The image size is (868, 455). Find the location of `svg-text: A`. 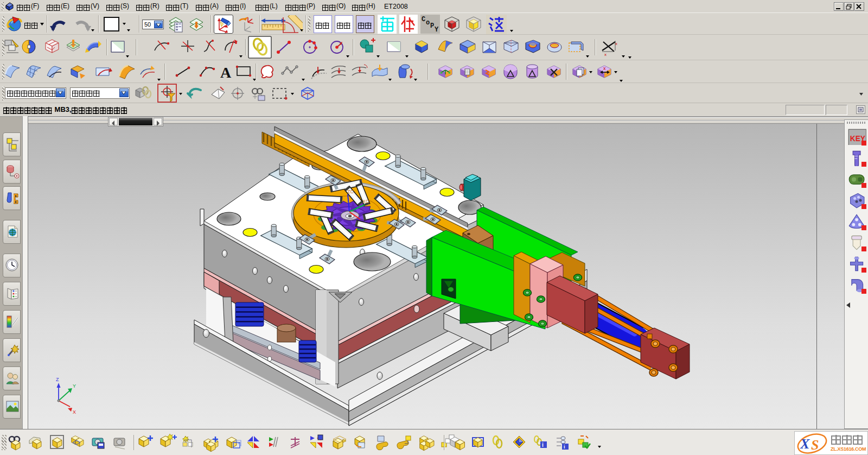

svg-text: A is located at coordinates (226, 73).